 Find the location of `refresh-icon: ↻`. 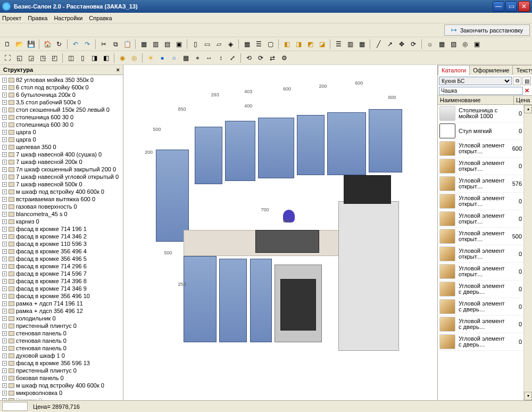

refresh-icon: ↻ is located at coordinates (59, 44).